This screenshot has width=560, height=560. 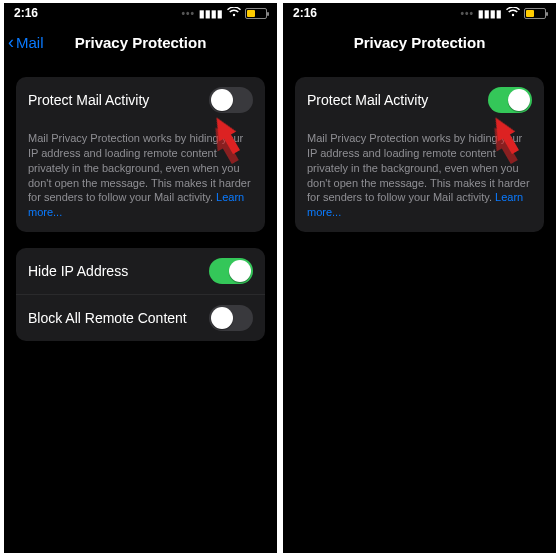 I want to click on row-block-remote: Block All Remote Content, so click(x=140, y=318).